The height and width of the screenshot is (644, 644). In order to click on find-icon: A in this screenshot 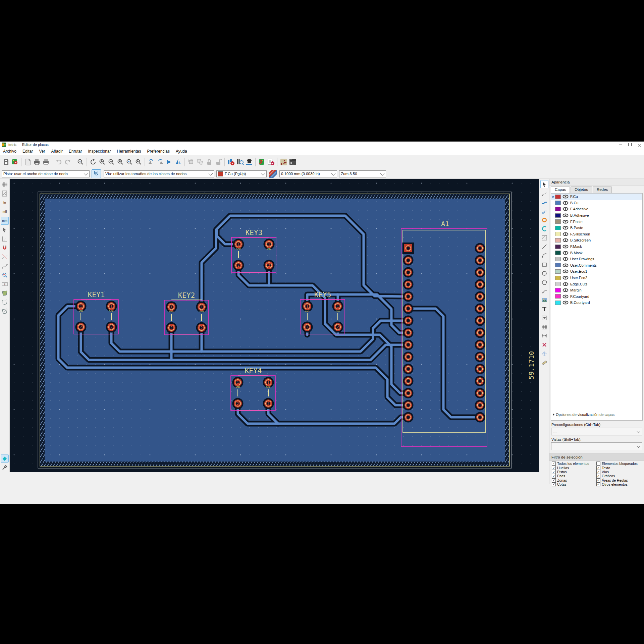, I will do `click(80, 162)`.